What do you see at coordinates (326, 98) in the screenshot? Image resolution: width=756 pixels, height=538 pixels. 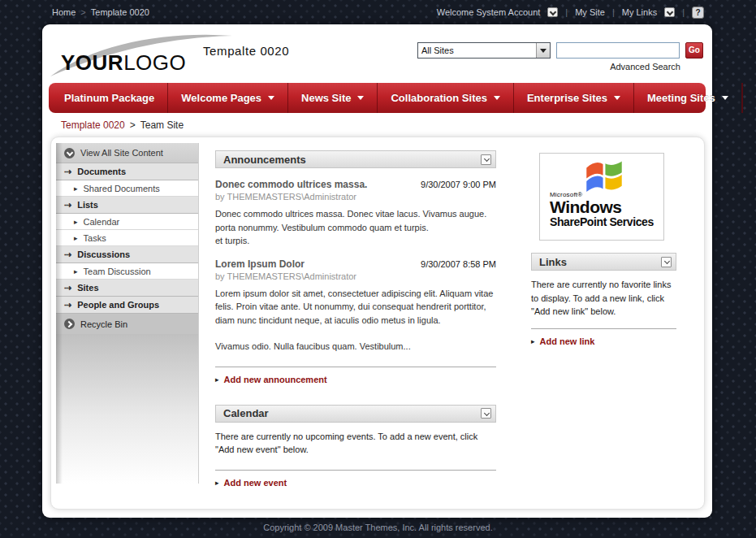 I see `nav-item-label: News Site` at bounding box center [326, 98].